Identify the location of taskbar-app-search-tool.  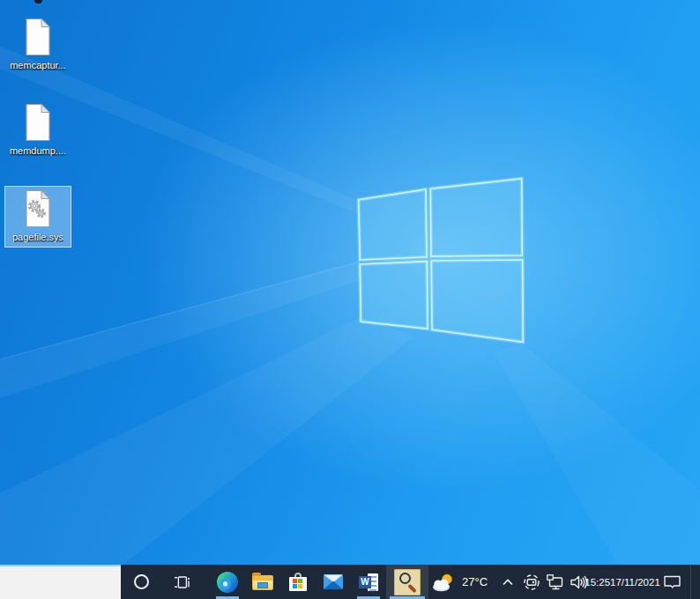
(407, 581).